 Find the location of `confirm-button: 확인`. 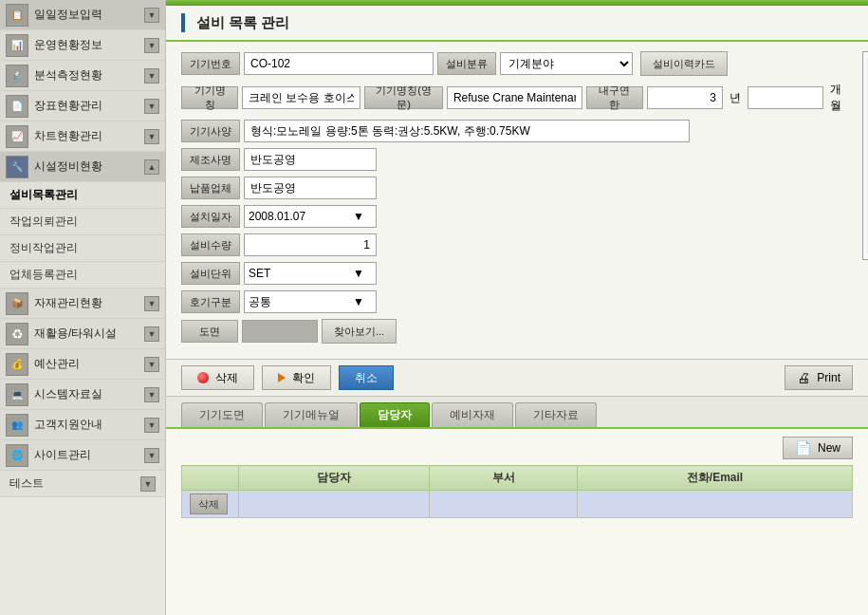

confirm-button: 확인 is located at coordinates (296, 378).